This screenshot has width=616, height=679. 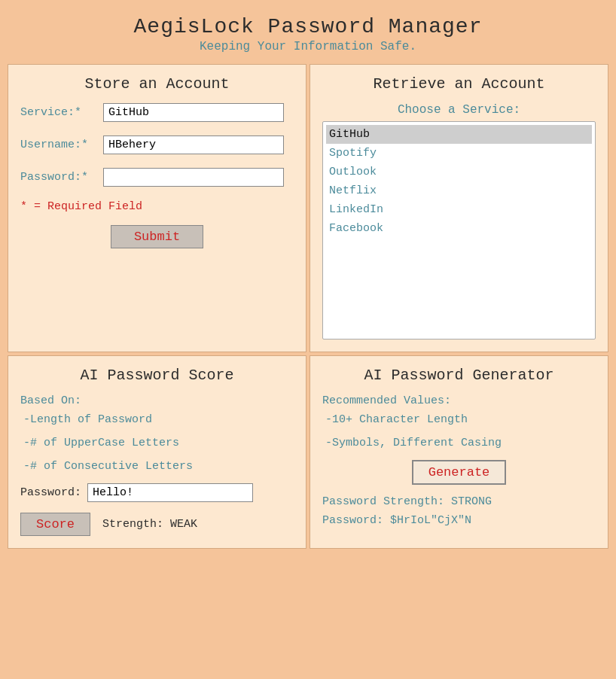 I want to click on service-select: GitHubSpotifyOutlookNetflixLinkedInFaceb…, so click(x=459, y=230).